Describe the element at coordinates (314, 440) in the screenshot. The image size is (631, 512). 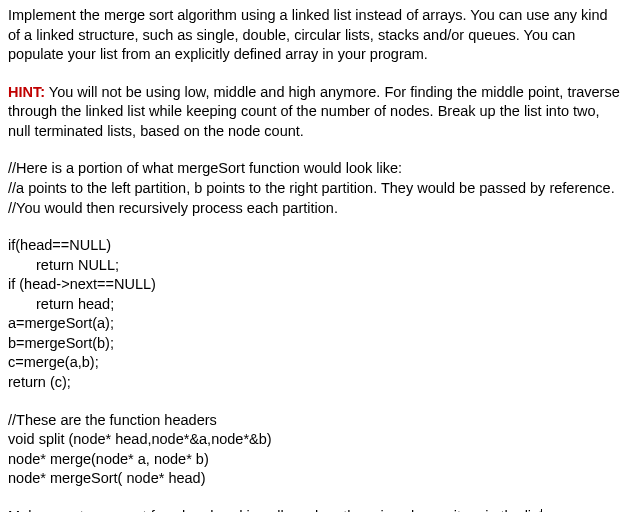
I see `header-line: void split (node* head,node*&a,node*&b)` at that location.